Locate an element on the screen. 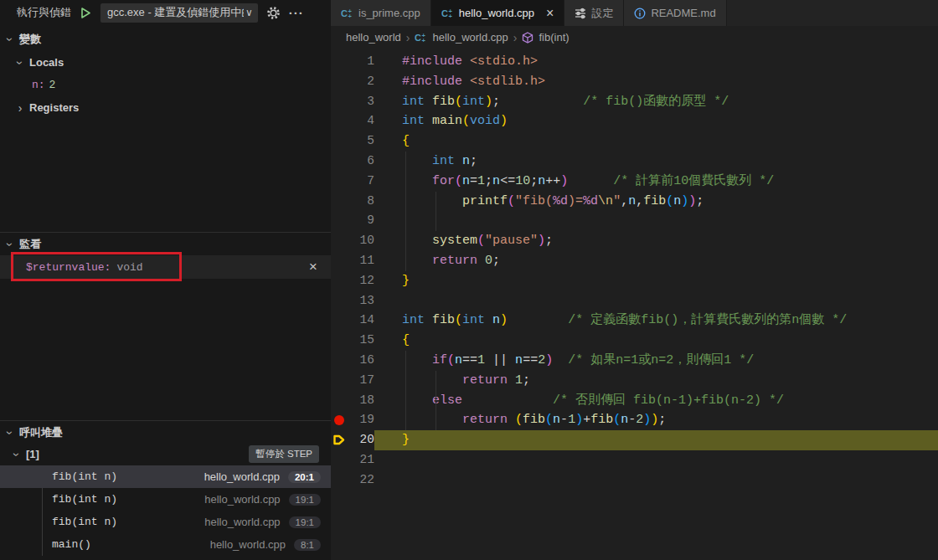  code-line-text: return (fib(n-1)+fib(n-2)); is located at coordinates (657, 420).